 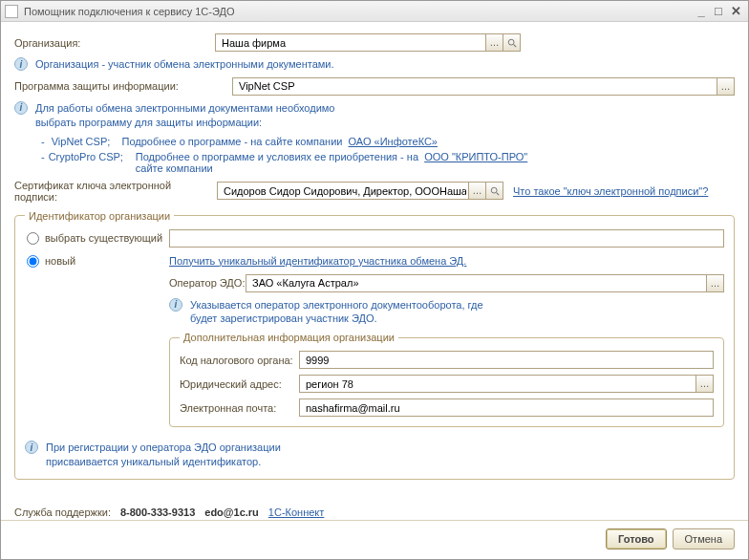 What do you see at coordinates (447, 239) in the screenshot?
I see `ident-existing-field` at bounding box center [447, 239].